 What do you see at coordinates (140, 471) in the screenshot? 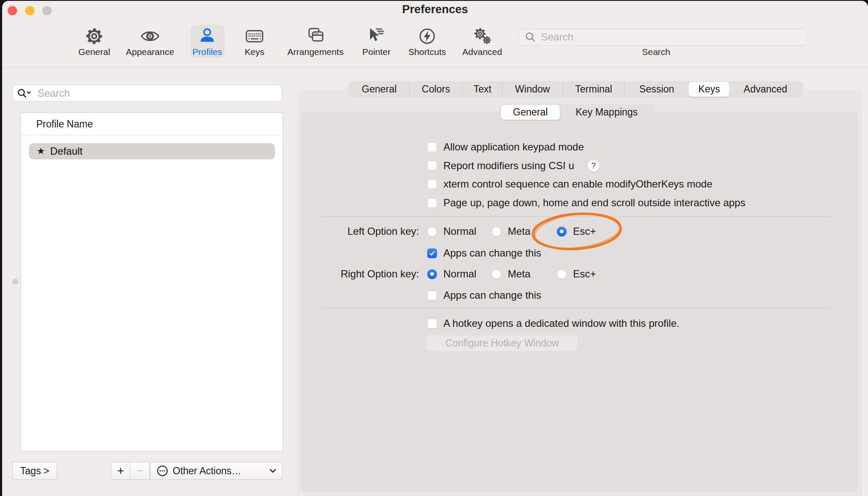
I see `remove-profile-button: −` at bounding box center [140, 471].